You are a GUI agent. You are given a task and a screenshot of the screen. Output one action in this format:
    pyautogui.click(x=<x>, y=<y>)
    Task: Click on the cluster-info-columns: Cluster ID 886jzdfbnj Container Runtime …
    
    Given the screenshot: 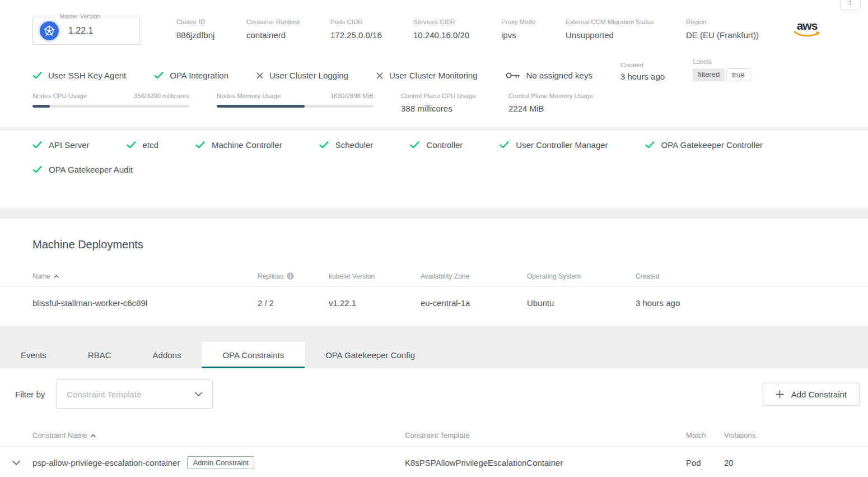 What is the action you would take?
    pyautogui.click(x=484, y=28)
    